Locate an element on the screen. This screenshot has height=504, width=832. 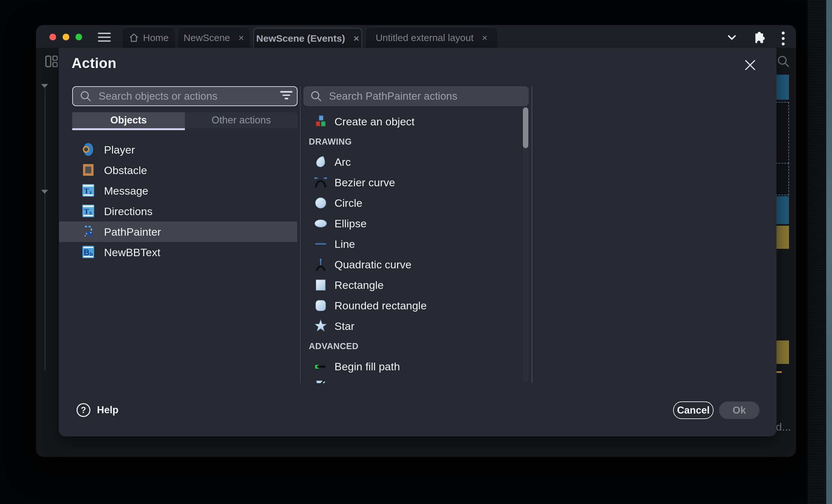
section-header-drawing: DRAWING is located at coordinates (413, 142).